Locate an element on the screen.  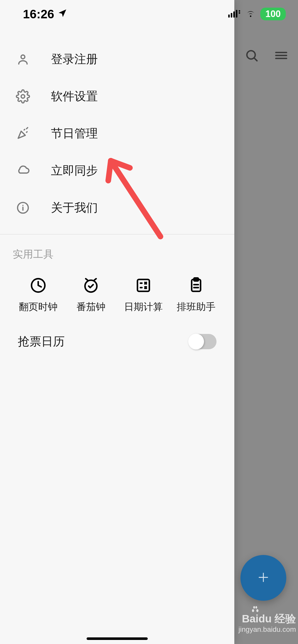
menu-item-label: 登录注册 is located at coordinates (74, 59).